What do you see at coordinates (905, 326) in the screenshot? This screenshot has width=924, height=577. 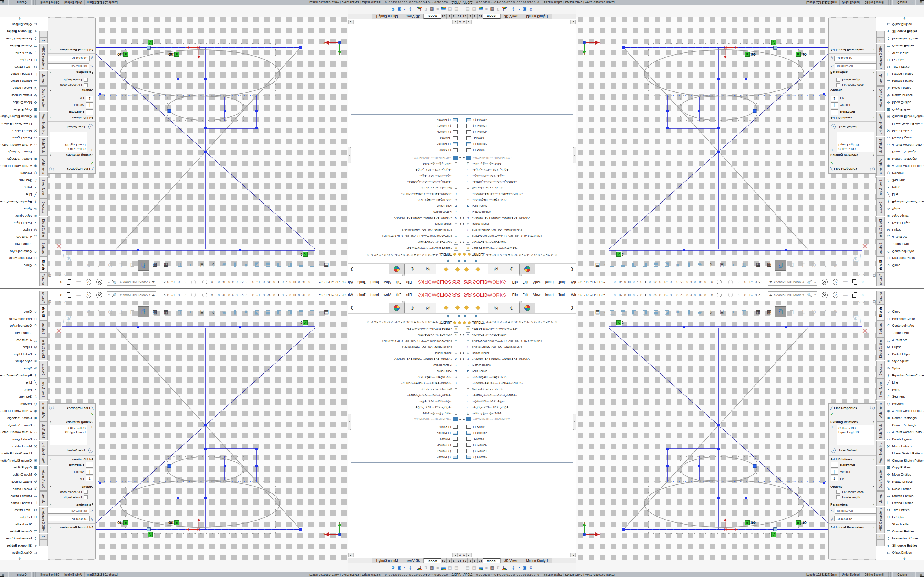 I see `flyout-item: ◠ Centerpoint Arc` at bounding box center [905, 326].